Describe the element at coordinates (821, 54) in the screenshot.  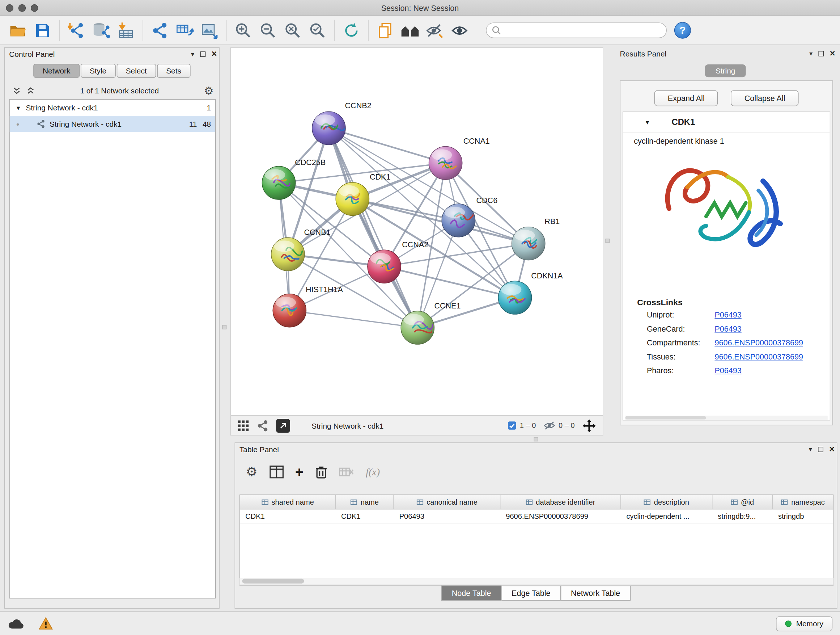
I see `results-panel-float-icon` at that location.